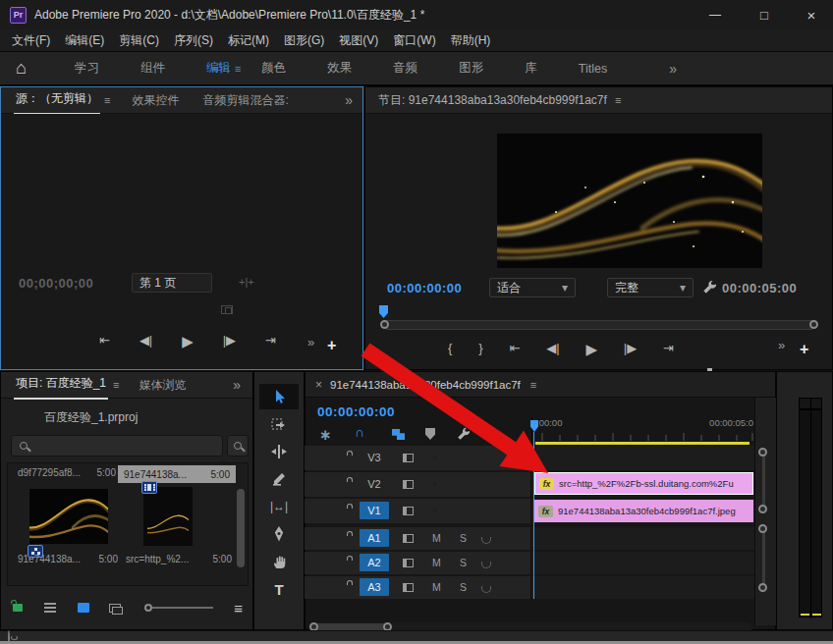  I want to click on workspace-tab-libraries: 库, so click(530, 69).